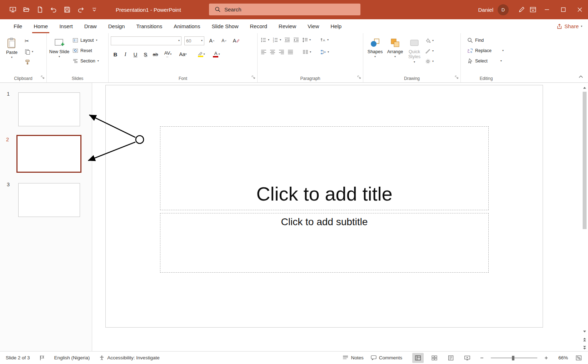 The image size is (588, 364). I want to click on slide-1-thumbnail, so click(49, 109).